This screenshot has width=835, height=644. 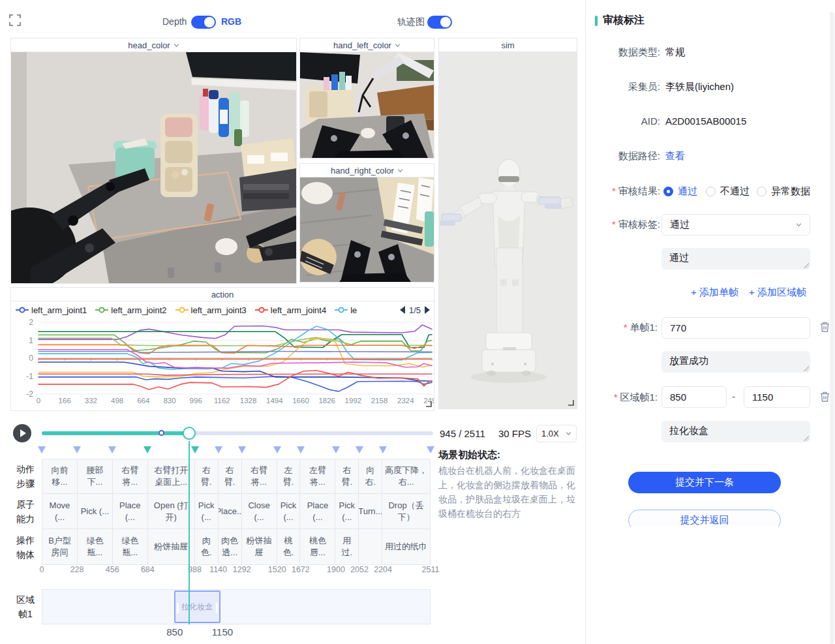 I want to click on sim-resize-handle, so click(x=571, y=403).